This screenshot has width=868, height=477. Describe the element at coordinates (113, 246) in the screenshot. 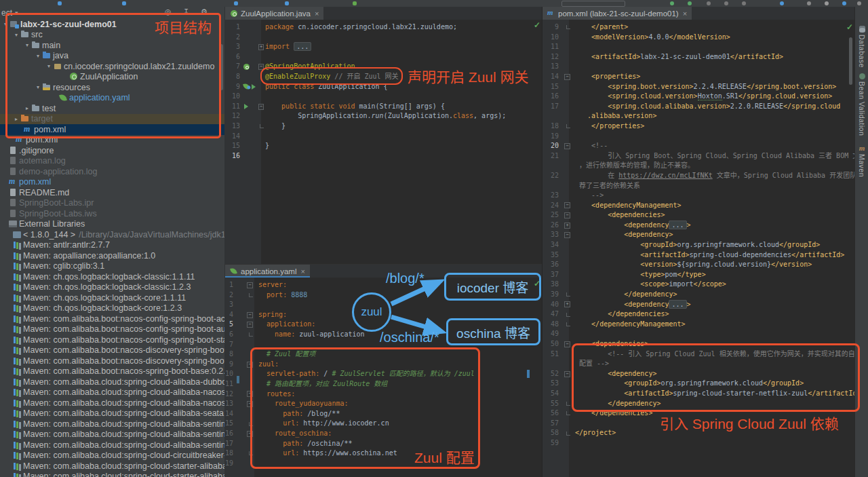

I see `project-tree-item: Maven: antlr:antlr:2.7.7` at that location.